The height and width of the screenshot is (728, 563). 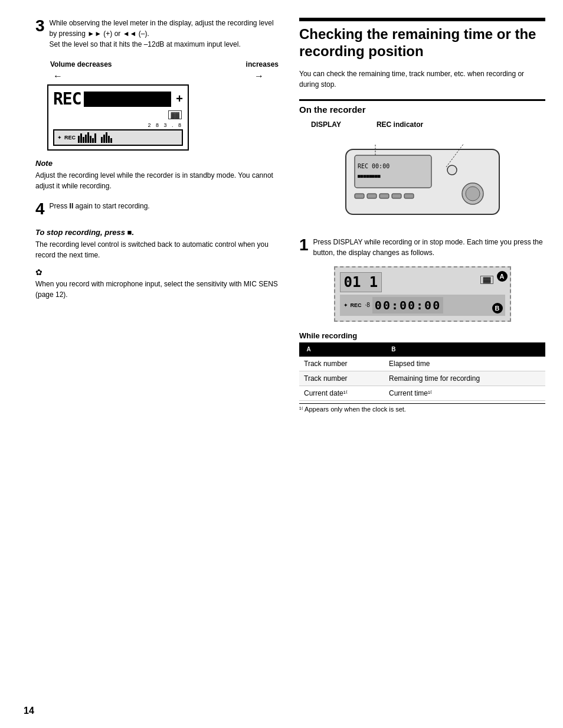 What do you see at coordinates (428, 125) in the screenshot?
I see `recorder-labels: DISPLAY REC indicator` at bounding box center [428, 125].